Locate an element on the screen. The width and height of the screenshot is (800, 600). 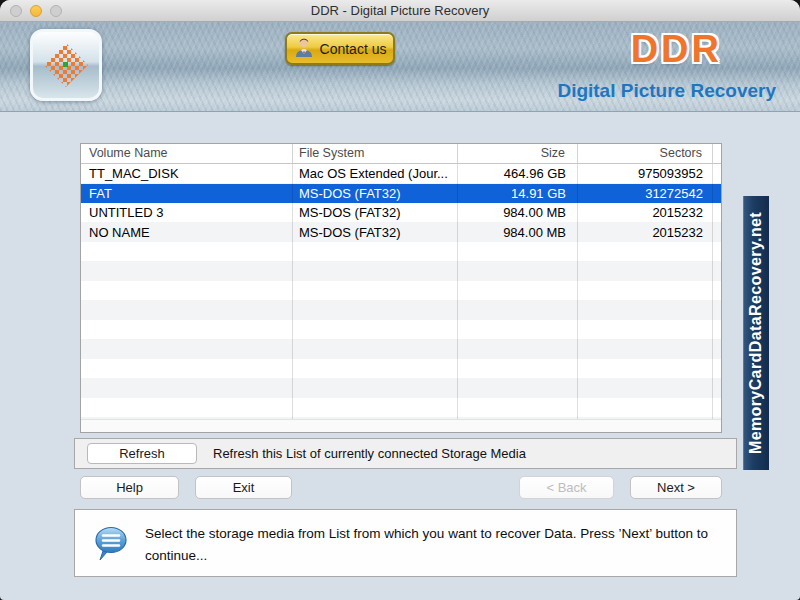
help-button: Help is located at coordinates (130, 488).